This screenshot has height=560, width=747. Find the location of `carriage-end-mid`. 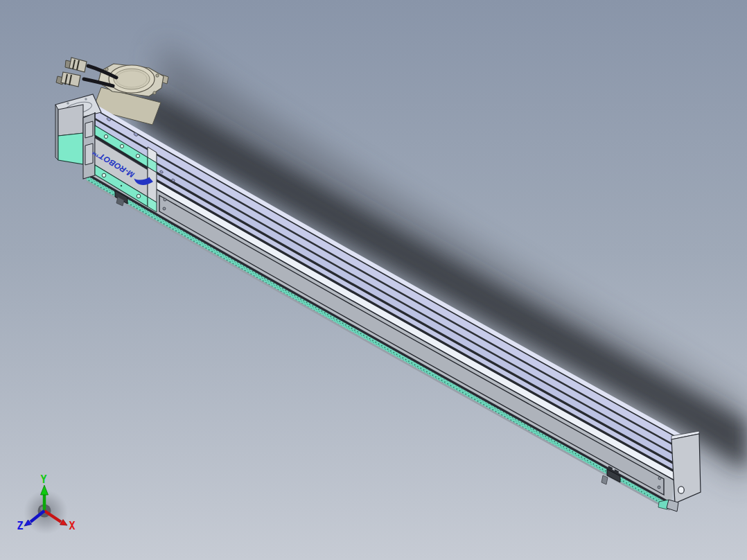

carriage-end-mid is located at coordinates (152, 184).